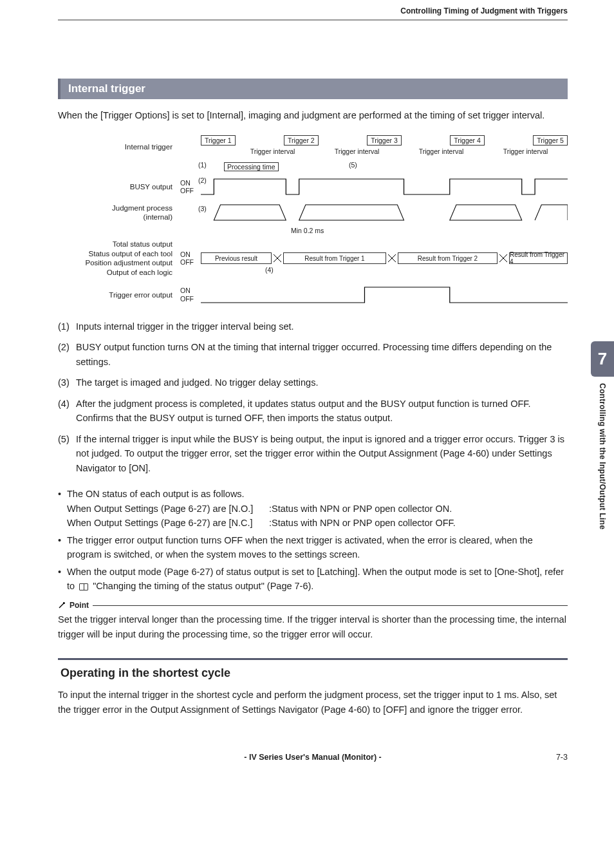 The image size is (614, 868). I want to click on mark-2: (2), so click(202, 180).